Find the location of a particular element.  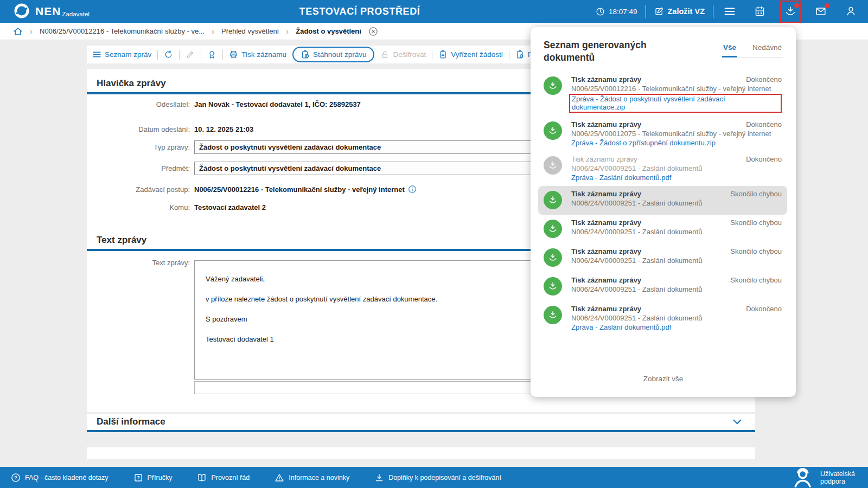

tab-all: Vše is located at coordinates (730, 49).